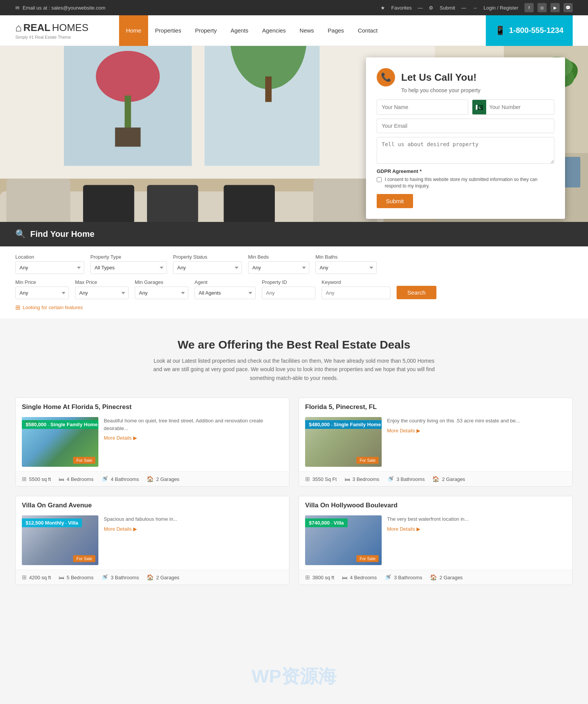  I want to click on card-header: Florida 5, Pinecrest, FL, so click(436, 407).